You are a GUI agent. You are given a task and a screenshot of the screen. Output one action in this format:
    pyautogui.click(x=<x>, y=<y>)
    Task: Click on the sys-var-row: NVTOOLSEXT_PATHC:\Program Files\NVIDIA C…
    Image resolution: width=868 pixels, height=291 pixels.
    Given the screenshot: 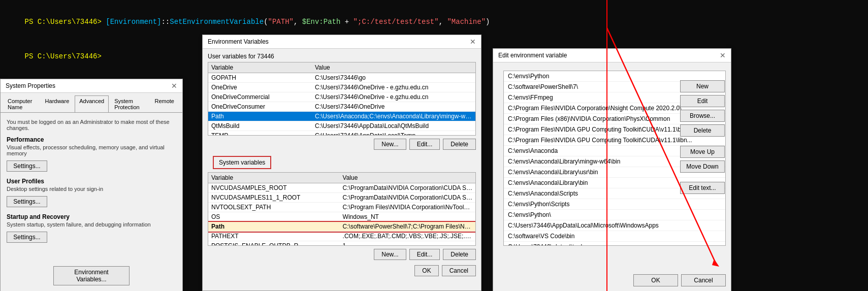 What is the action you would take?
    pyautogui.click(x=342, y=207)
    